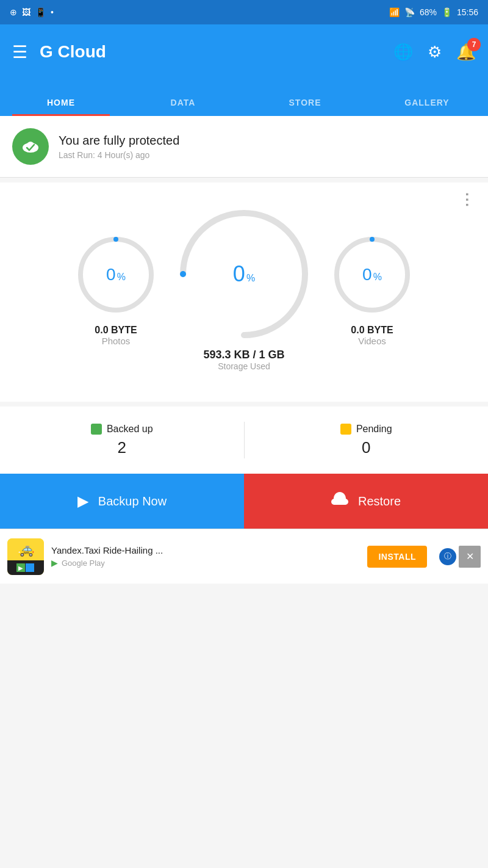 Image resolution: width=488 pixels, height=868 pixels. What do you see at coordinates (26, 557) in the screenshot?
I see `ad-logo: 🚕 ▶` at bounding box center [26, 557].